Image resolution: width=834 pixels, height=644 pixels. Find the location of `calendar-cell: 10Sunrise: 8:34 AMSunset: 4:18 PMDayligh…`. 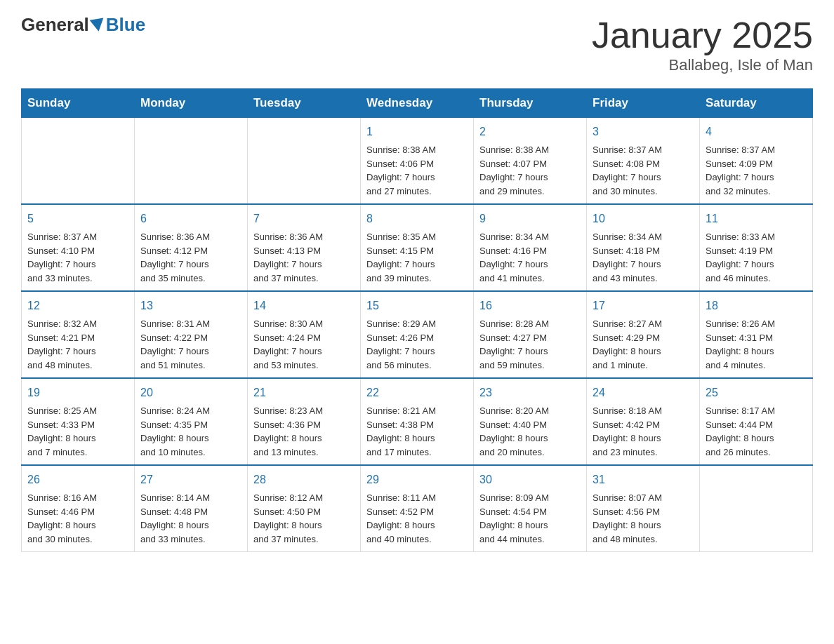

calendar-cell: 10Sunrise: 8:34 AMSunset: 4:18 PMDayligh… is located at coordinates (643, 248).